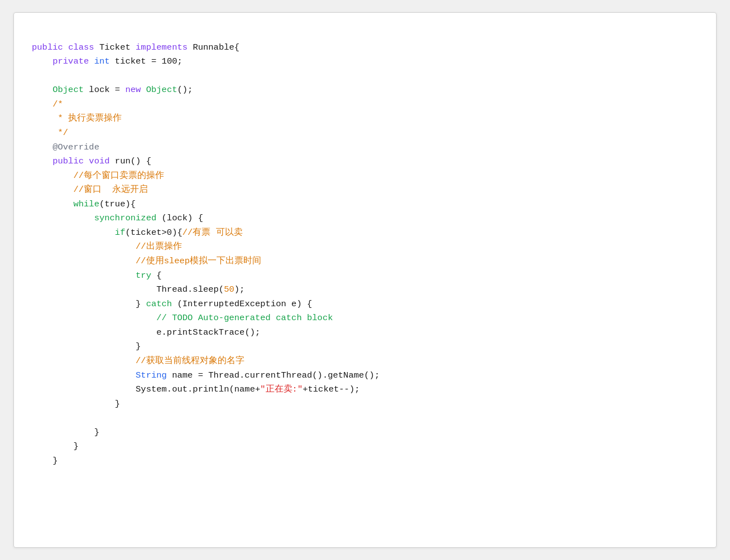 This screenshot has height=560, width=730. I want to click on keyword-private: private, so click(70, 61).